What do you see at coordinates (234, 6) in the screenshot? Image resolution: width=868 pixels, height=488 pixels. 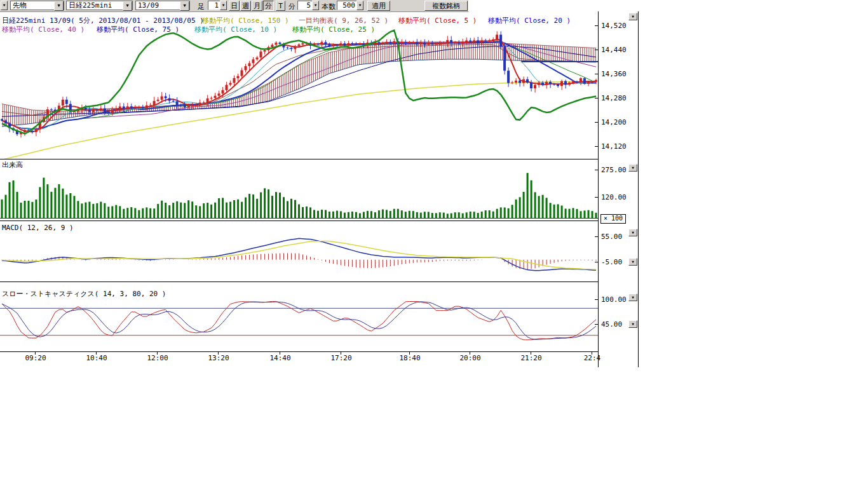 I see `period-day-button: 日` at bounding box center [234, 6].